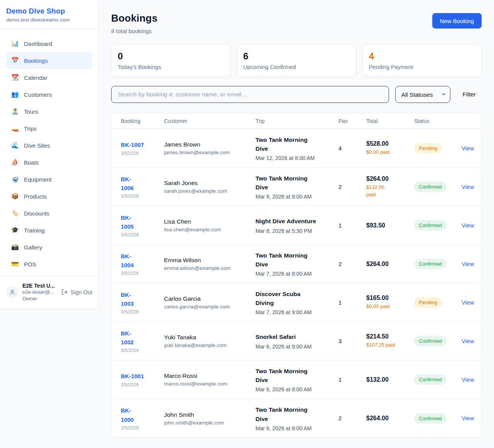 The image size is (494, 448). I want to click on nav-item-icon: 🏷️, so click(15, 213).